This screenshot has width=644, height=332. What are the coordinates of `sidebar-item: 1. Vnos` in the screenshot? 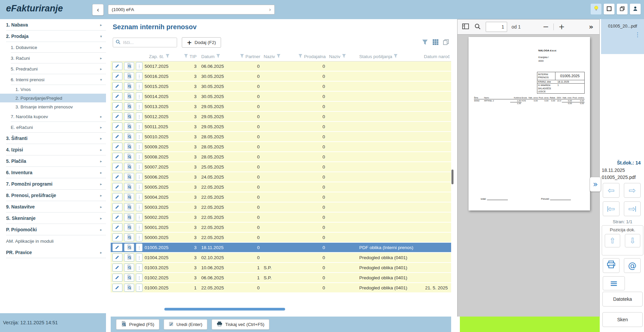 It's located at (53, 89).